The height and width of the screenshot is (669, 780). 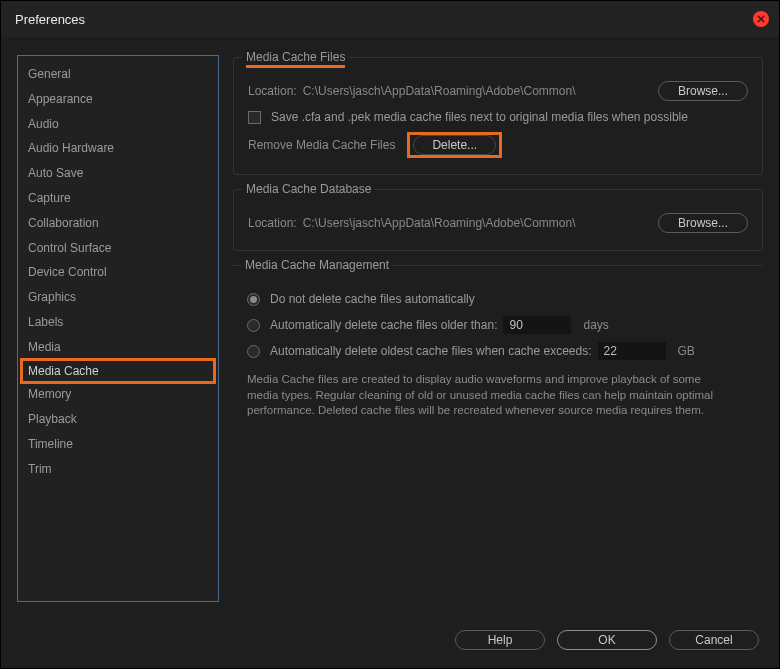 What do you see at coordinates (118, 272) in the screenshot?
I see `sidebar-item-device-control: Device Control` at bounding box center [118, 272].